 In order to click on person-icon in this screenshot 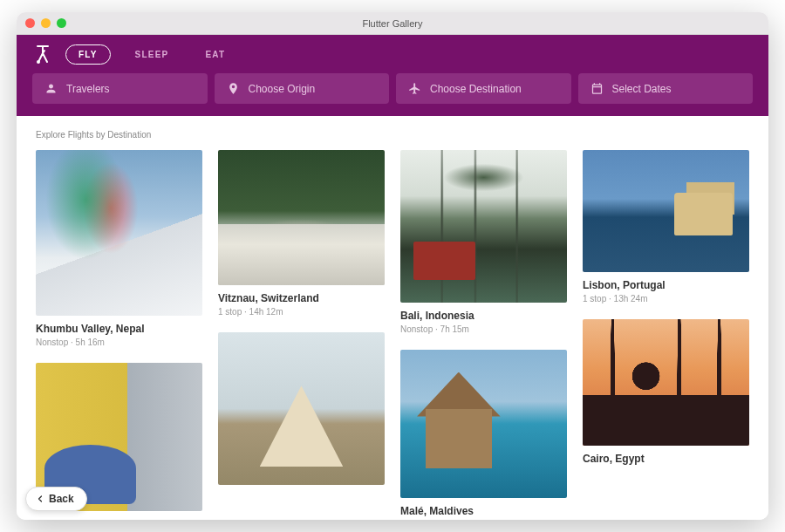, I will do `click(51, 89)`.